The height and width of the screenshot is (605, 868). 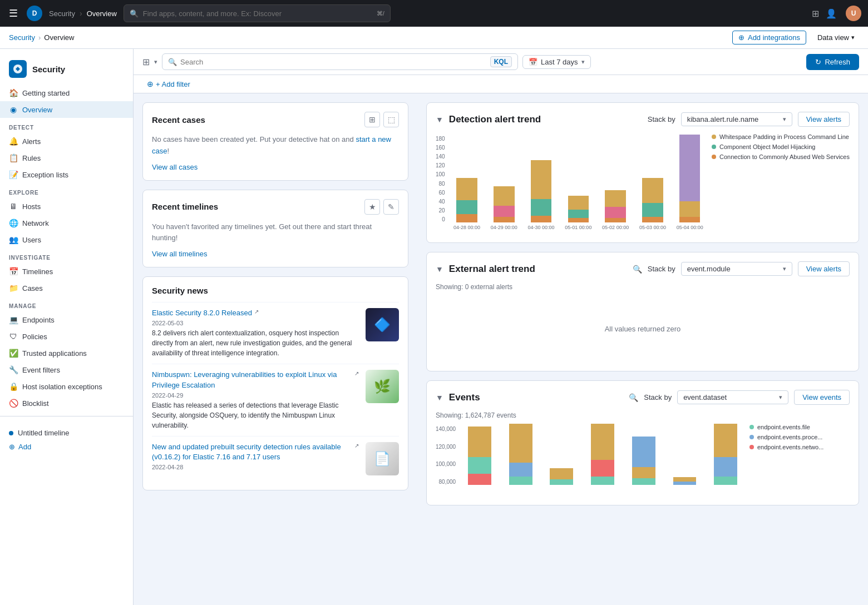 I want to click on kql-button: KQL, so click(x=501, y=62).